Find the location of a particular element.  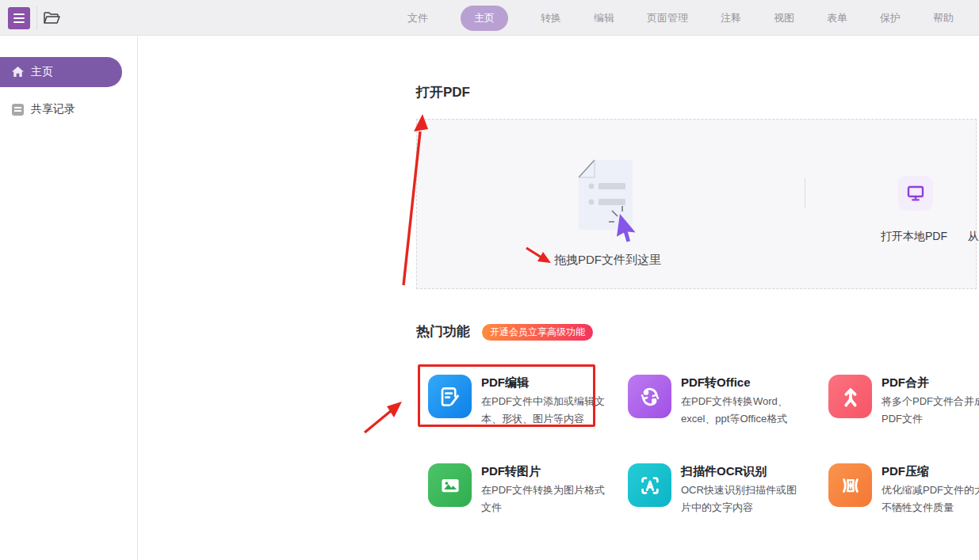

tab-convert: 转换 is located at coordinates (551, 18).